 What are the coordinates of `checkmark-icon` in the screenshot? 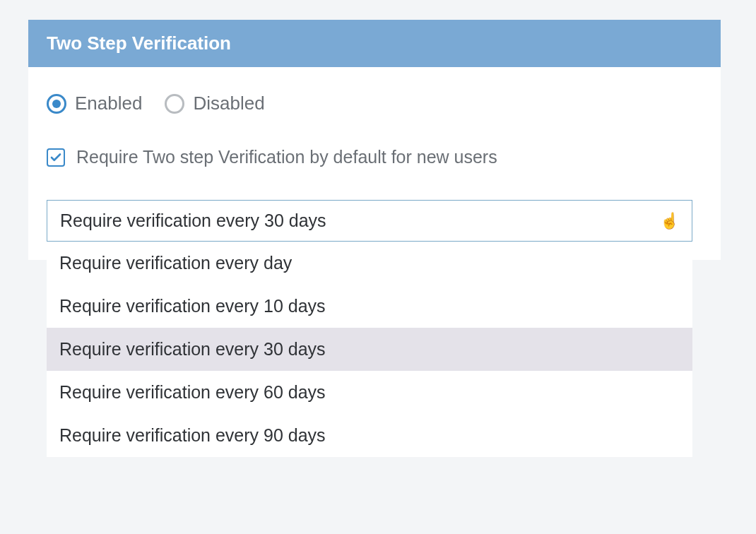 It's located at (56, 158).